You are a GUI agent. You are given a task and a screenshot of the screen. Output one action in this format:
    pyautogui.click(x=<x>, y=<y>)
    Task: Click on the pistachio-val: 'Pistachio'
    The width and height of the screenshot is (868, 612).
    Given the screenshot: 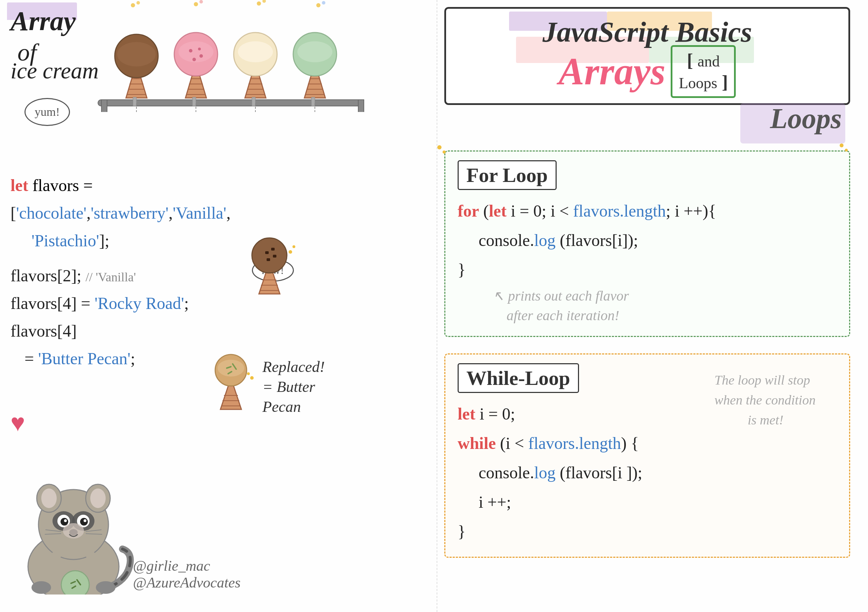 What is the action you would take?
    pyautogui.click(x=65, y=240)
    